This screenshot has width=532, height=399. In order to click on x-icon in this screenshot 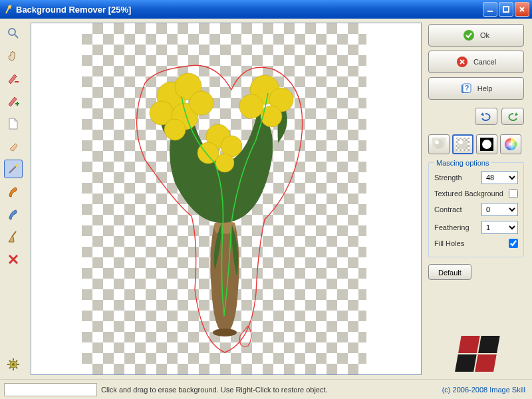, I will do `click(13, 259)`.